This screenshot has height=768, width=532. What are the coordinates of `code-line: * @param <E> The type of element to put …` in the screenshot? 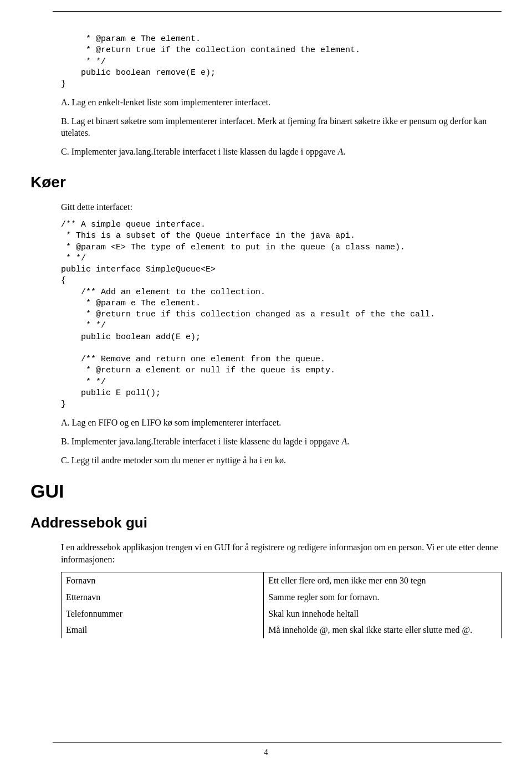 It's located at (233, 247).